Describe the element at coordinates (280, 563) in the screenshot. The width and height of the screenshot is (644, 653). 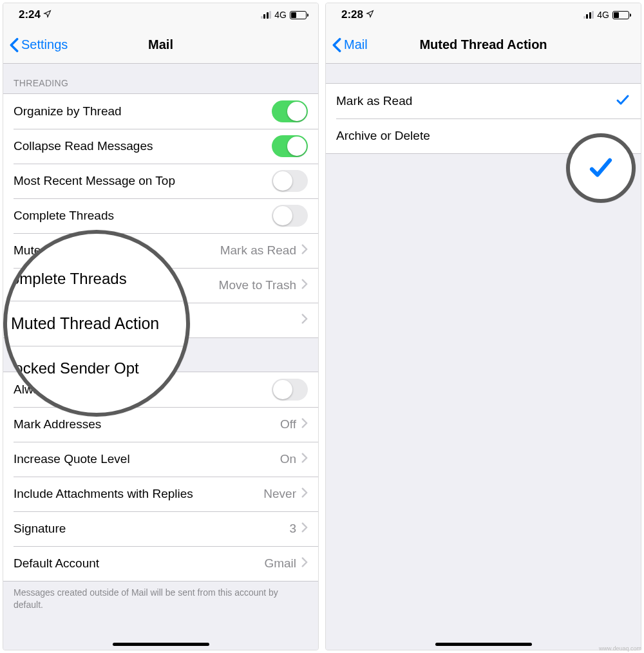
I see `row-value: Gmail` at that location.